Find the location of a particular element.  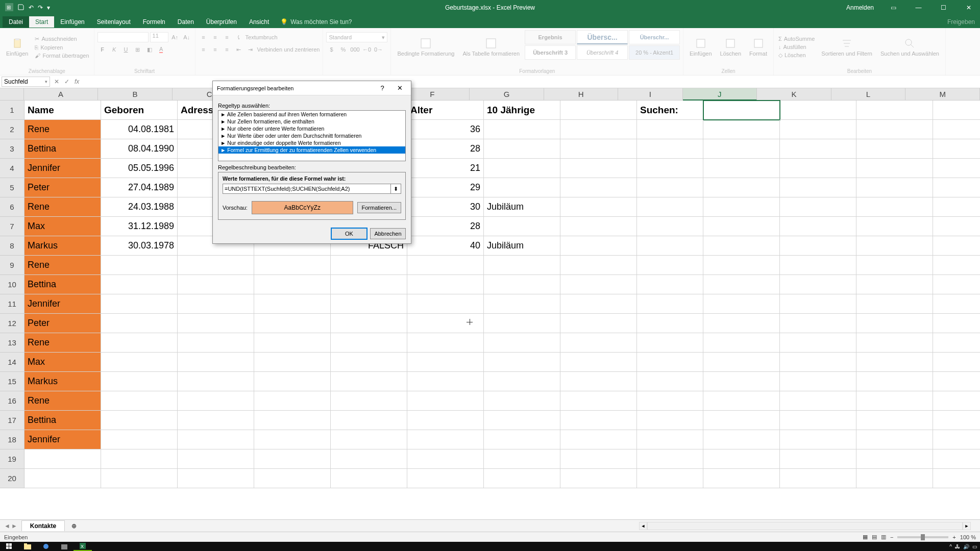

cell-B5: 27.04.1989 is located at coordinates (139, 188).